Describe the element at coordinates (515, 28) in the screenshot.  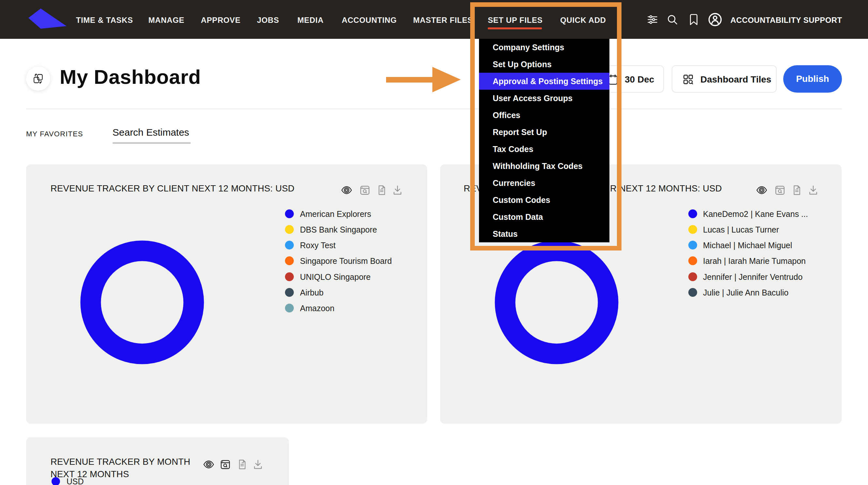
I see `active-nav-underline` at that location.